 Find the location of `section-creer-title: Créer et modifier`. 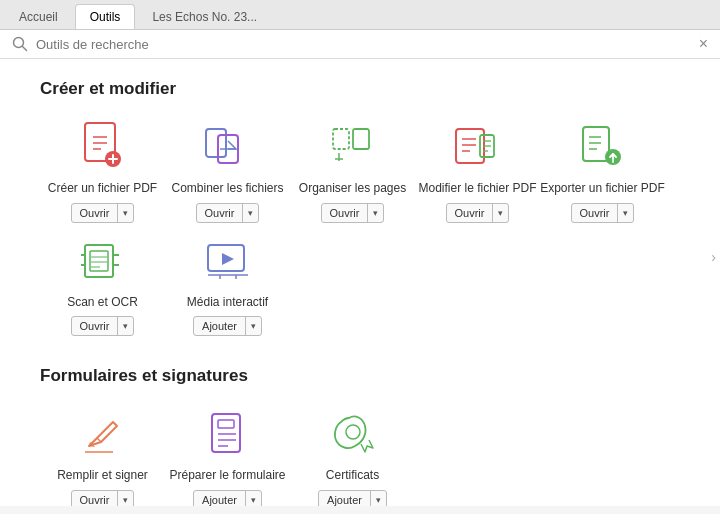

section-creer-title: Créer et modifier is located at coordinates (360, 89).